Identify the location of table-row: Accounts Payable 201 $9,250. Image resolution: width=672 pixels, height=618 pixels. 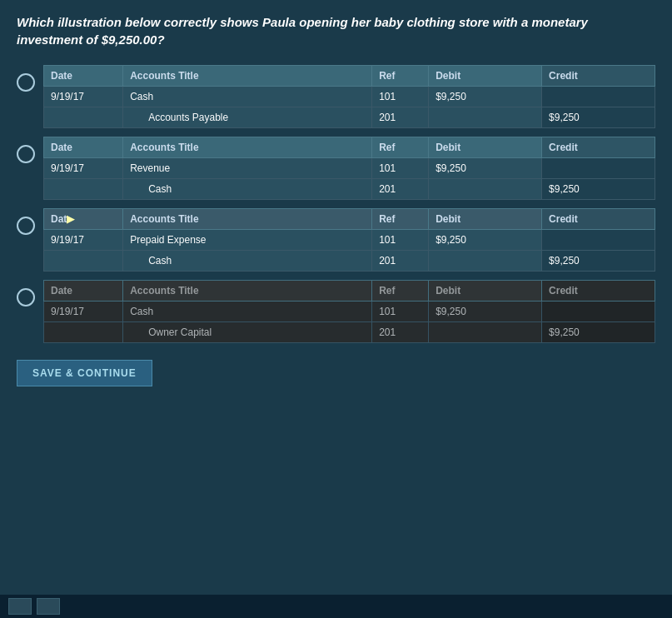
(350, 118).